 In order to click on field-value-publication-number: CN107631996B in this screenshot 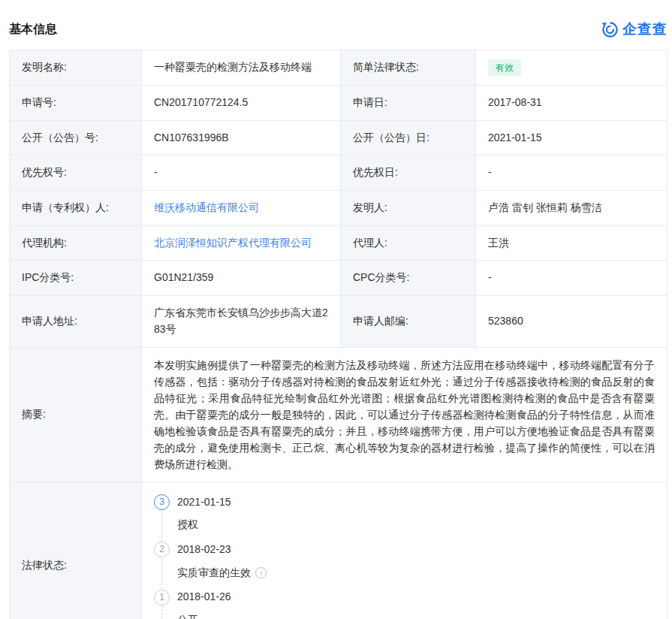, I will do `click(240, 138)`.